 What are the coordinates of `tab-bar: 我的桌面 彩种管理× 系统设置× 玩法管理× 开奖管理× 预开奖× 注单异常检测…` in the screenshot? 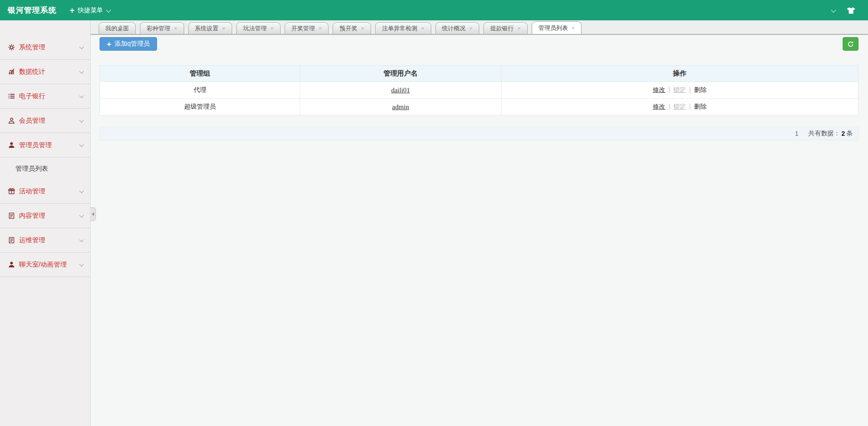 It's located at (479, 28).